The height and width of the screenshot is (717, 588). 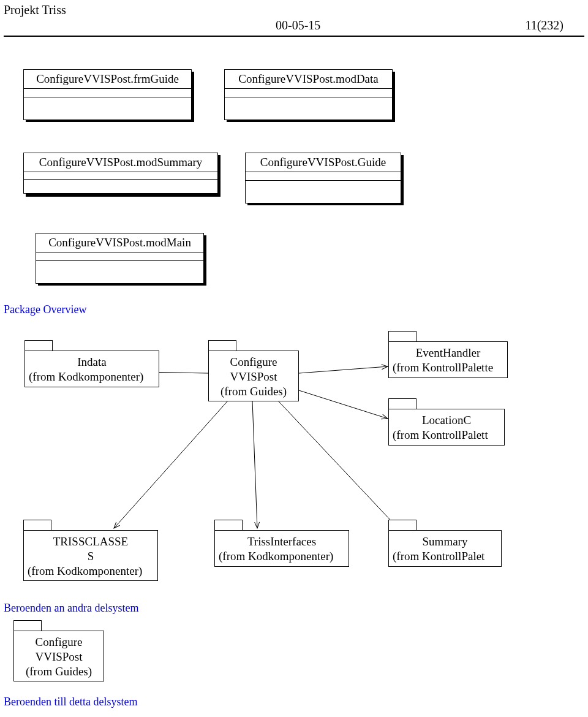 I want to click on package-body: TrissInterfaces (from Kodkomponenter), so click(x=282, y=548).